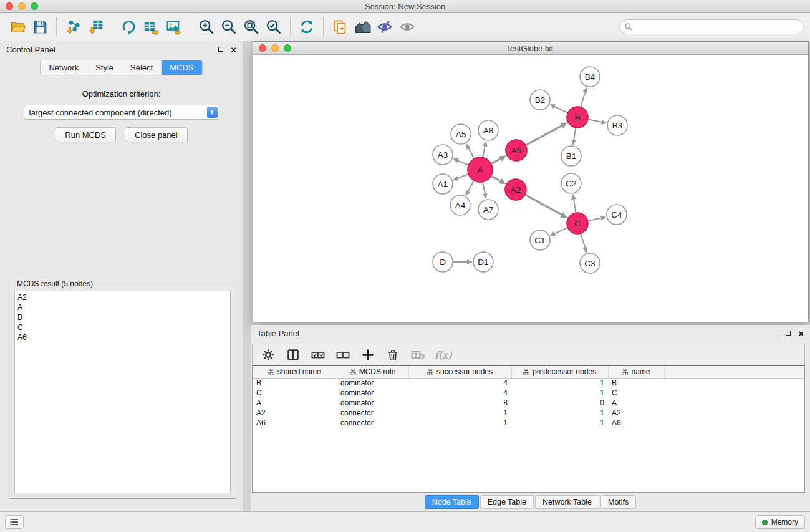 The width and height of the screenshot is (810, 532). Describe the element at coordinates (407, 27) in the screenshot. I see `eye-icon` at that location.